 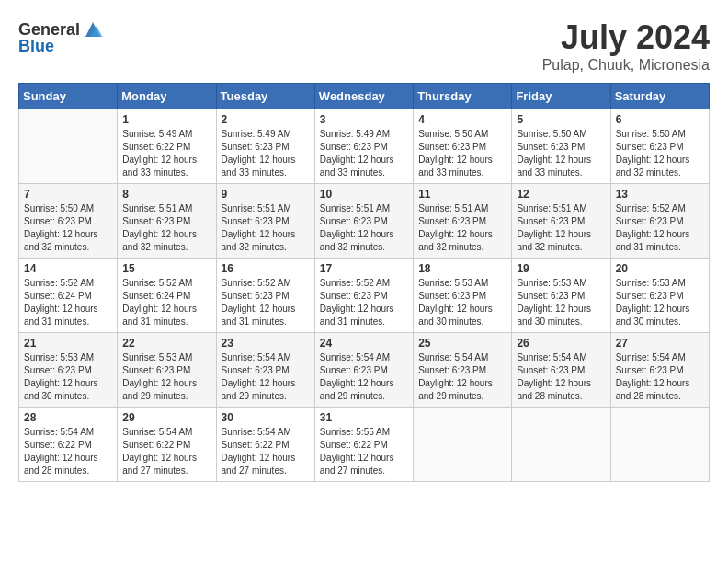 I want to click on day-number: 30, so click(x=266, y=418).